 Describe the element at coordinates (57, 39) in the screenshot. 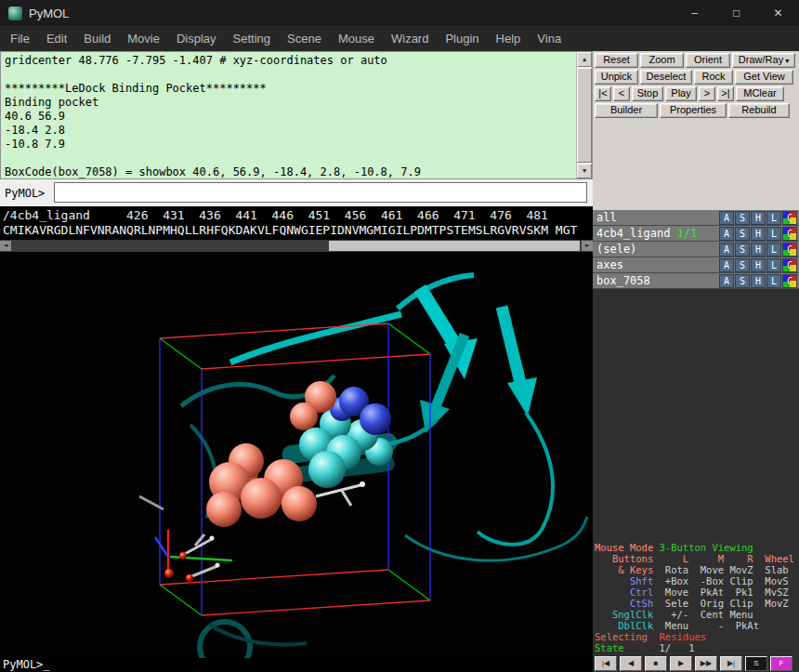

I see `menu-item-edit: Edit` at that location.